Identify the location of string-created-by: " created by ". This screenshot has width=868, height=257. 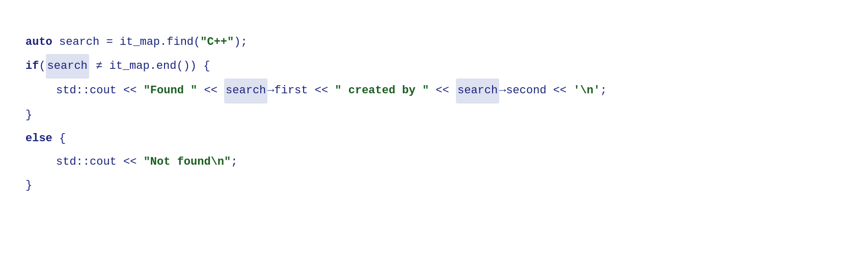
(382, 91).